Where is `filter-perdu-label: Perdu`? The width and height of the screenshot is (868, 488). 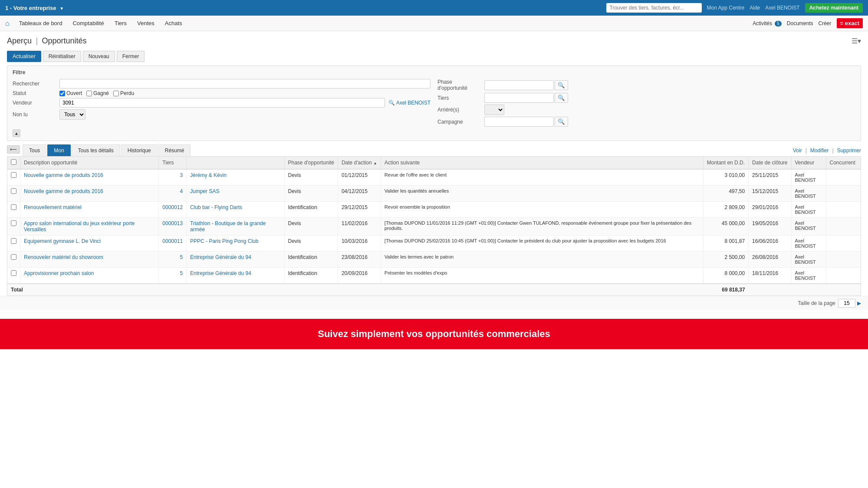 filter-perdu-label: Perdu is located at coordinates (124, 93).